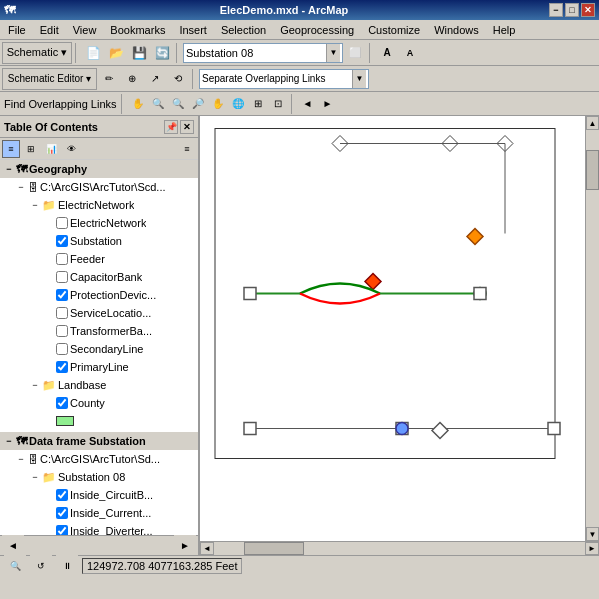  I want to click on inside-current-check, so click(62, 513).